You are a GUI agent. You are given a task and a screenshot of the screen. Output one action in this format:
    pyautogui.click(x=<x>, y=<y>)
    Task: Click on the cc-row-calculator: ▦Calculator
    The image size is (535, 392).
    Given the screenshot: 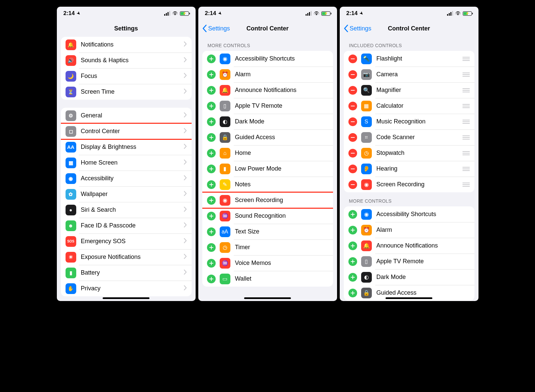 What is the action you would take?
    pyautogui.click(x=409, y=106)
    